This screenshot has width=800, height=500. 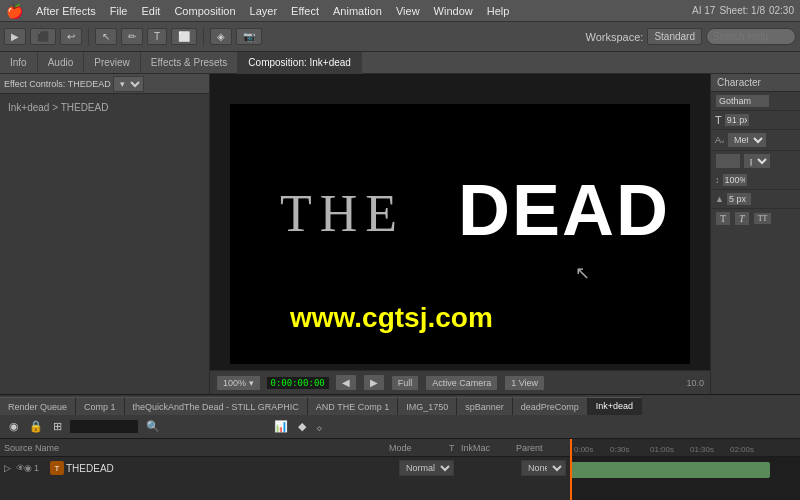 I want to click on char-double-row: px, so click(x=756, y=161).